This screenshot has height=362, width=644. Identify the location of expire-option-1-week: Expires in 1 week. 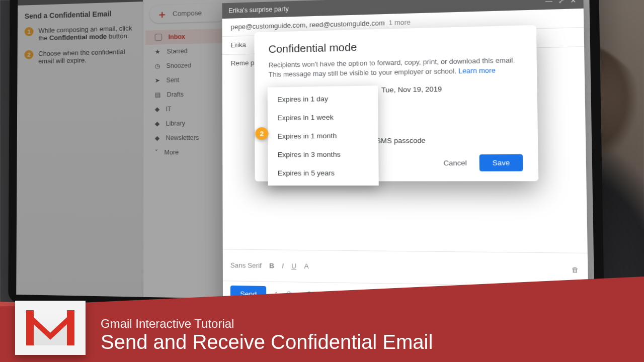
(323, 118).